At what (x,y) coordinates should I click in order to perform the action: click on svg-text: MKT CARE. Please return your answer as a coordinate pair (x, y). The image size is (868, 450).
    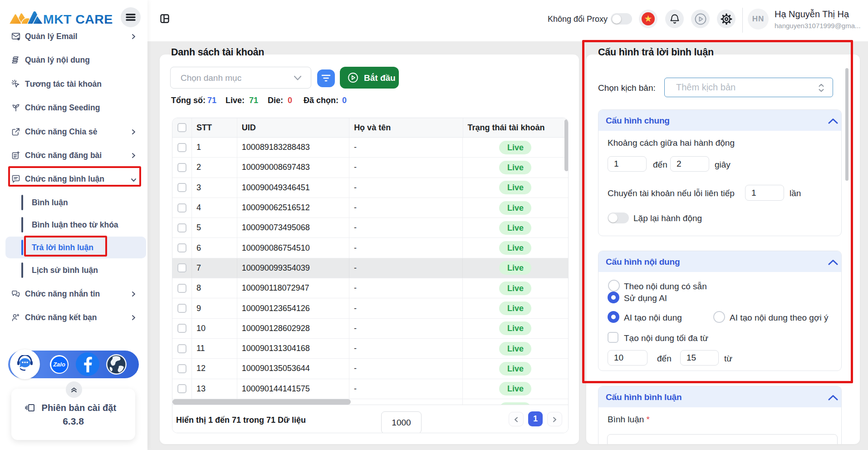
    Looking at the image, I should click on (78, 18).